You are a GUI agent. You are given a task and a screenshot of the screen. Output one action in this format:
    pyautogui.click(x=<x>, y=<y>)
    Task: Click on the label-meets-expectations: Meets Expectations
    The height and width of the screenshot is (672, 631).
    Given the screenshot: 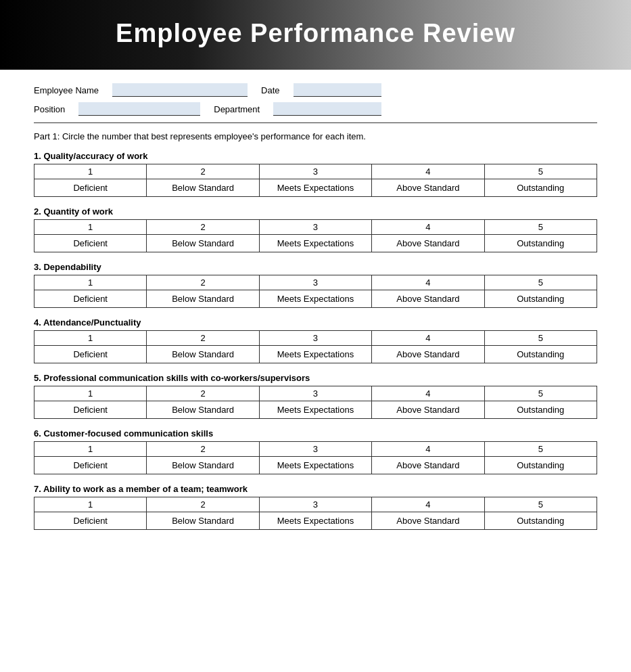 What is the action you would take?
    pyautogui.click(x=315, y=188)
    